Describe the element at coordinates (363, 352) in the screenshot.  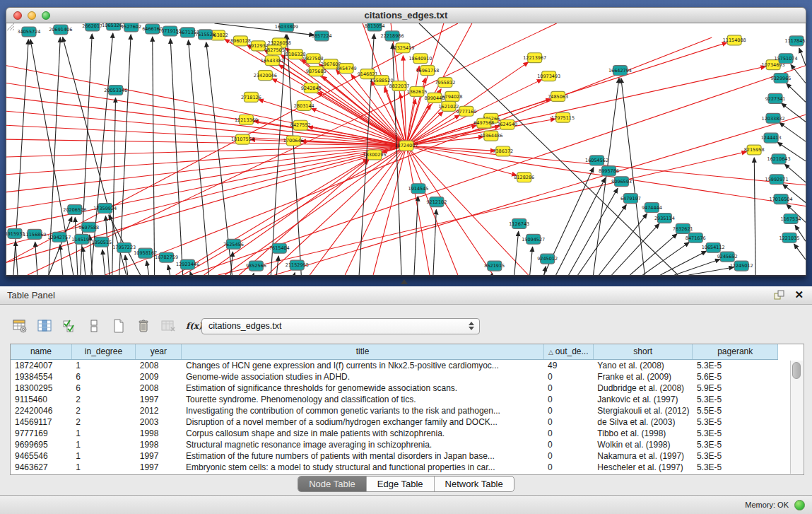
I see `column-header-title: title` at that location.